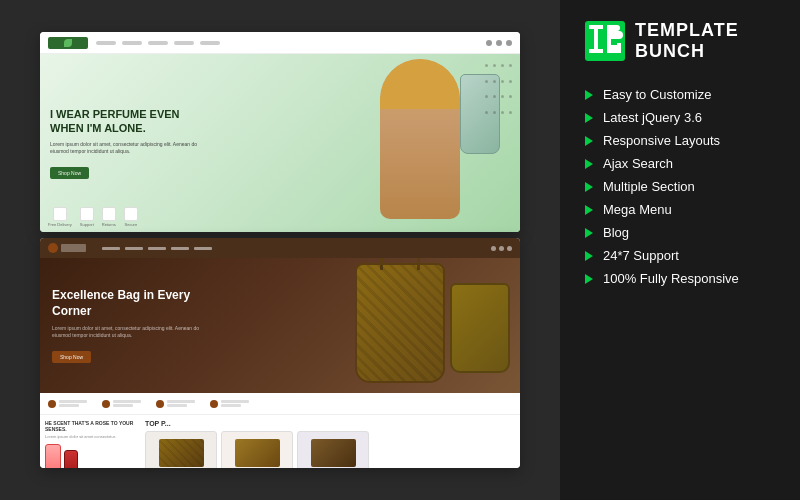  Describe the element at coordinates (287, 43) in the screenshot. I see `t1-nav-links` at that location.